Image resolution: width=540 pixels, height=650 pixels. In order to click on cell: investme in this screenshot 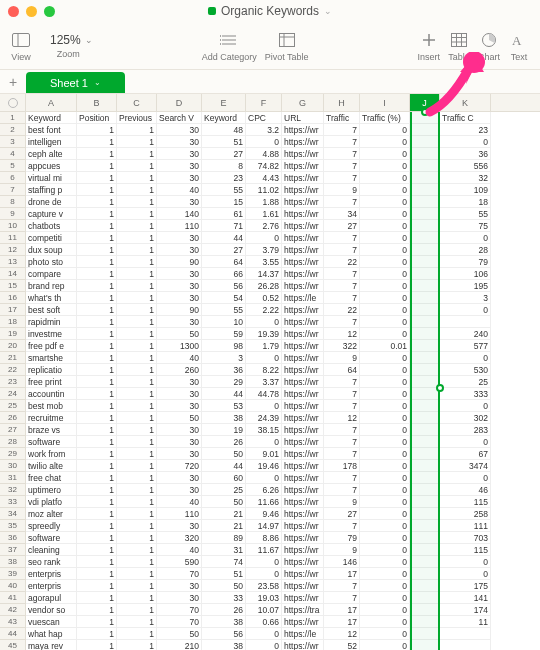, I will do `click(52, 334)`.